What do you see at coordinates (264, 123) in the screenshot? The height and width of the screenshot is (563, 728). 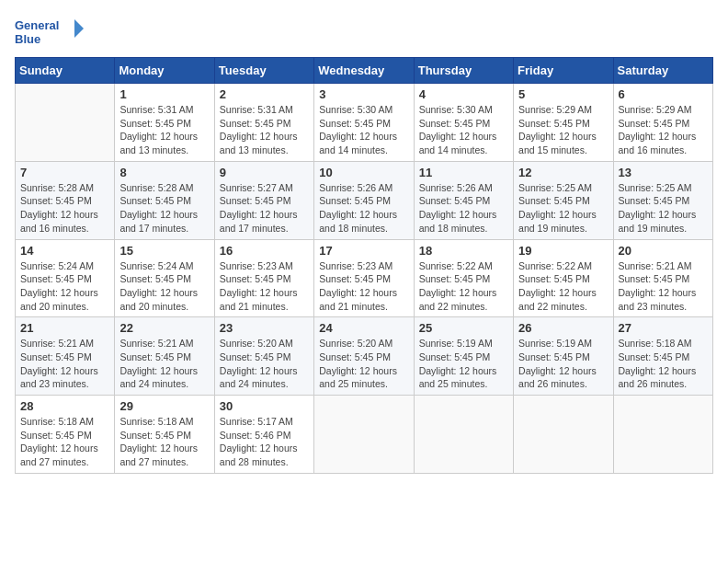 I see `calendar-cell: 2 Sunrise: 5:31 AMSunset: 5:45 PMDayligh…` at bounding box center [264, 123].